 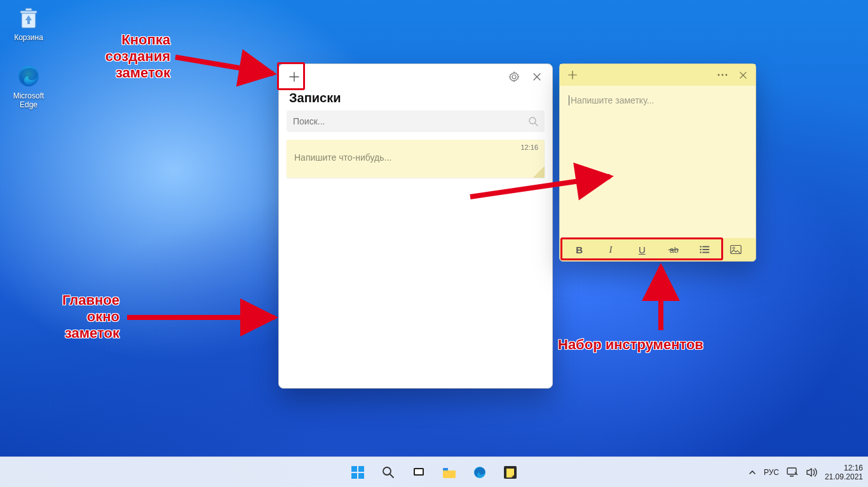 What do you see at coordinates (752, 472) in the screenshot?
I see `tray-overflow-button` at bounding box center [752, 472].